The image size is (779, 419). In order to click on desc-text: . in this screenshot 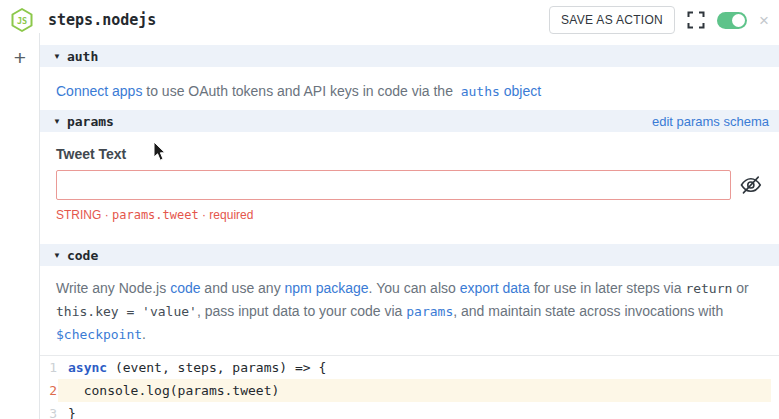, I will do `click(144, 334)`.